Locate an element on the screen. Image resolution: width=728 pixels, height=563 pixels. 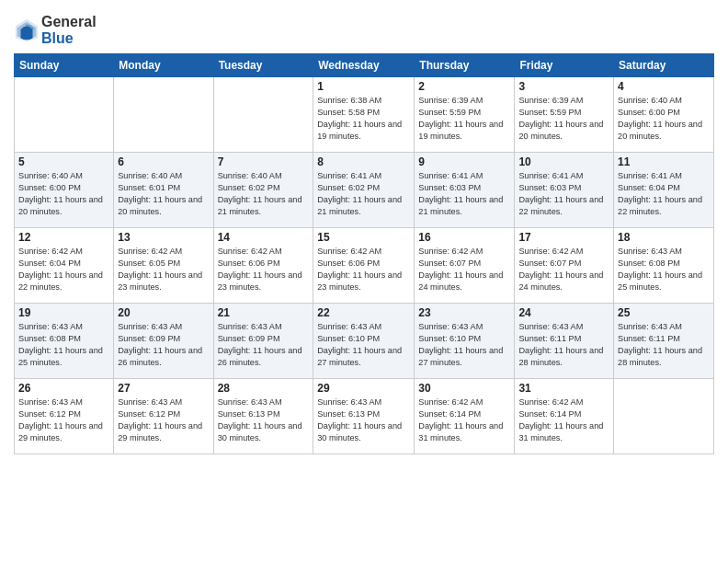
day-number: 4 is located at coordinates (664, 86).